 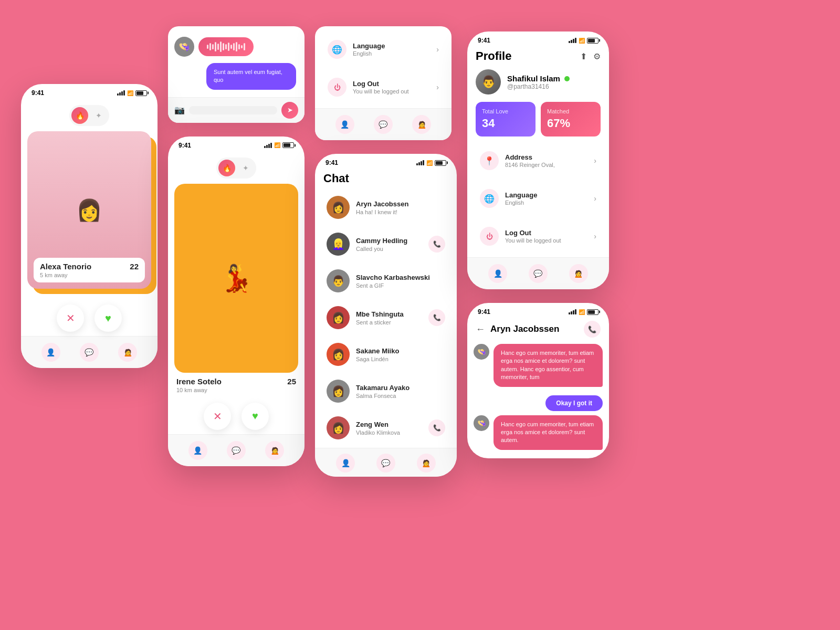 I want to click on voice-waveform, so click(x=226, y=47).